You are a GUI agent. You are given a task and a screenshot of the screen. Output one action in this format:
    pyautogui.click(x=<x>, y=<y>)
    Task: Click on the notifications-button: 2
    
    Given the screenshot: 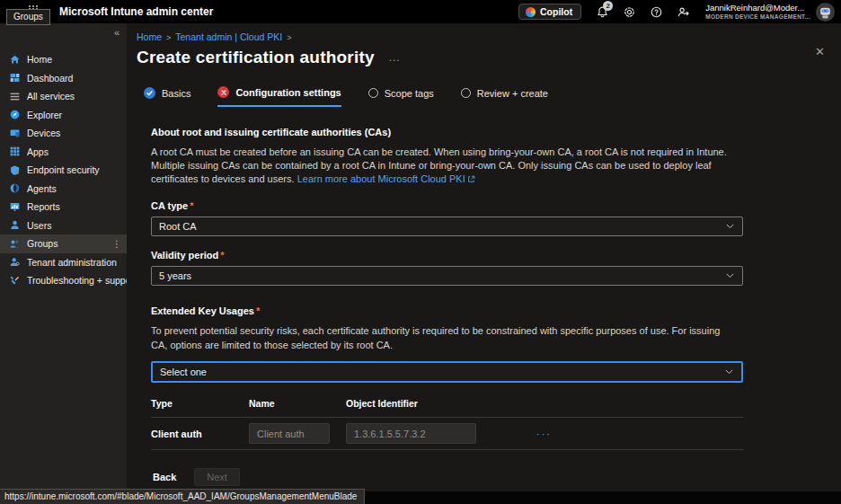 What is the action you would take?
    pyautogui.click(x=602, y=12)
    